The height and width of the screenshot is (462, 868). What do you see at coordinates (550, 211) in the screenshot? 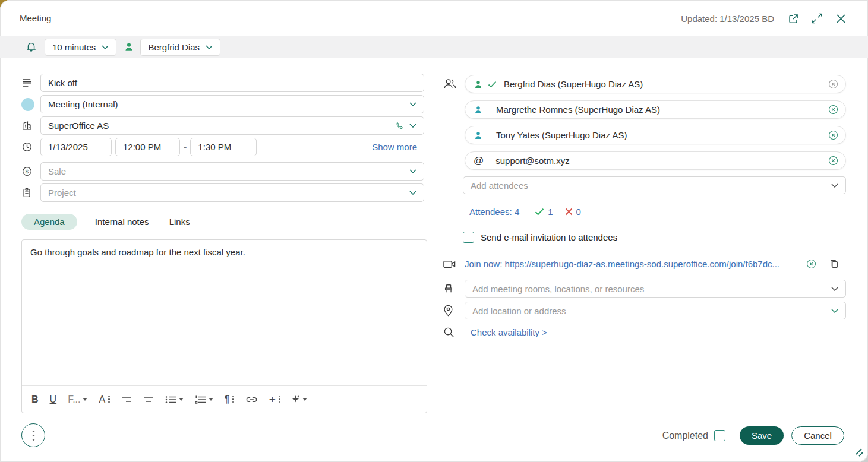
I see `accepted-count: 1` at bounding box center [550, 211].